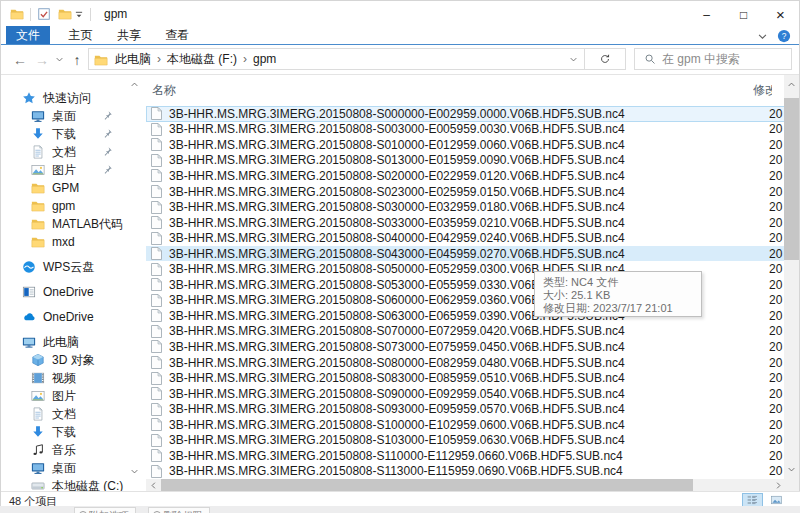 The image size is (800, 513). I want to click on sidebar-item: mxd, so click(73, 242).